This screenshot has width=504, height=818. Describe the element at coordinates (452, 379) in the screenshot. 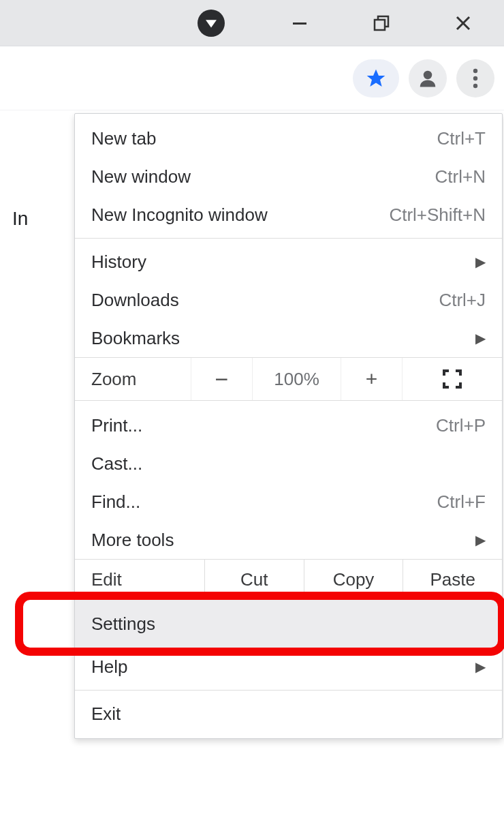

I see `fullscreen-button` at that location.